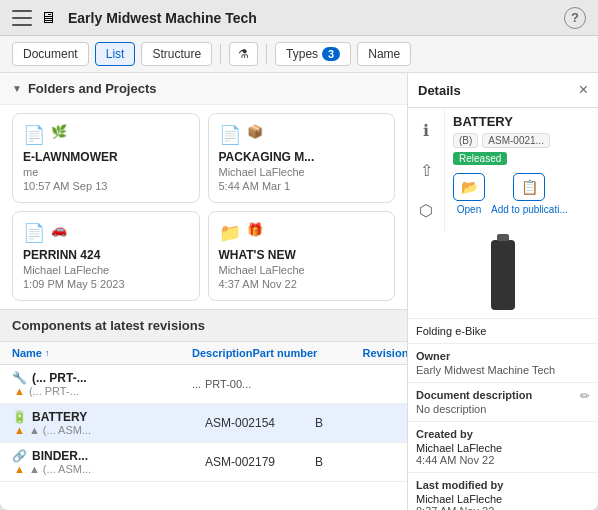  I want to click on side-icons: ℹ ⇧ ⬡, so click(426, 170).